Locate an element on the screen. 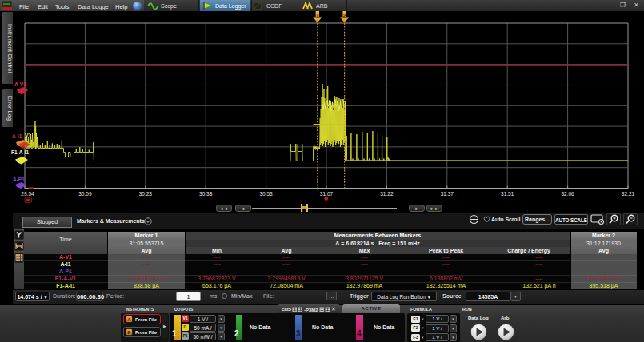  svg-text: F1-A-I1 is located at coordinates (20, 152).